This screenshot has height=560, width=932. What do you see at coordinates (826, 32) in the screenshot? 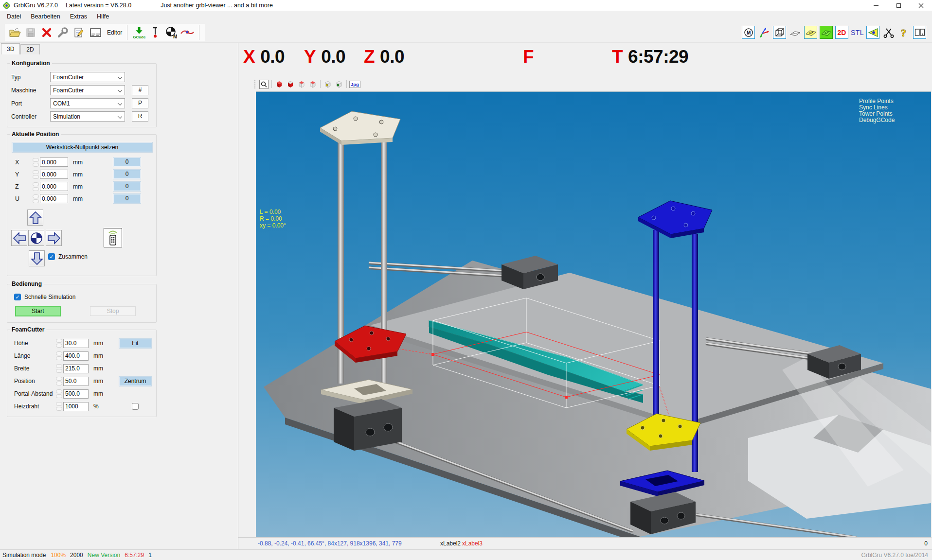
I see `plate-view-active-button` at bounding box center [826, 32].